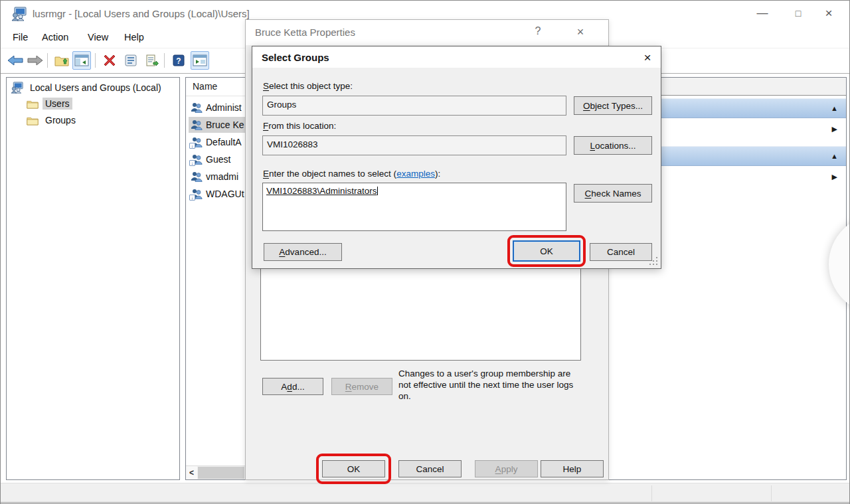 This screenshot has width=850, height=504. I want to click on menu-help: Help, so click(134, 37).